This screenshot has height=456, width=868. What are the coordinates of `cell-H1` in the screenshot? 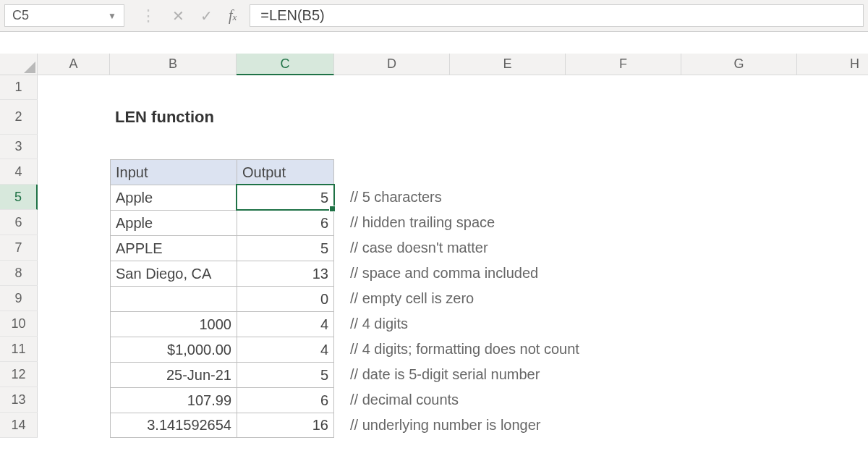 It's located at (833, 88).